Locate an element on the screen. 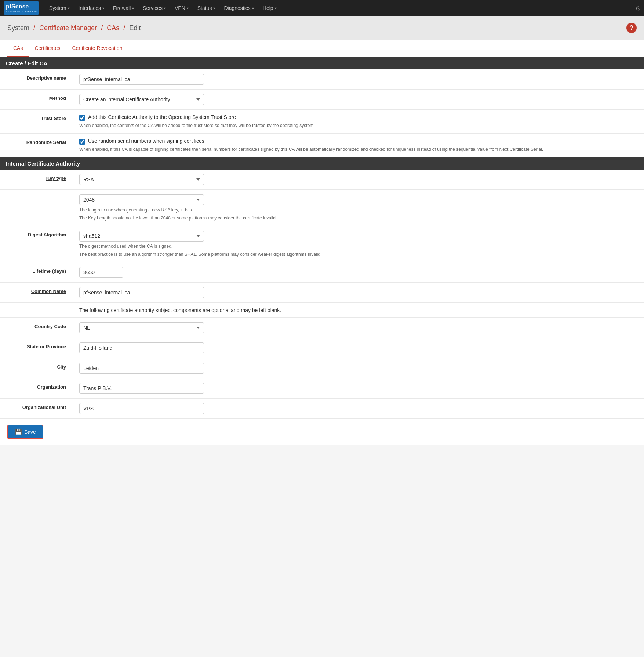 This screenshot has height=657, width=644. randomize-serial-label: Randomize Serial is located at coordinates (46, 142).